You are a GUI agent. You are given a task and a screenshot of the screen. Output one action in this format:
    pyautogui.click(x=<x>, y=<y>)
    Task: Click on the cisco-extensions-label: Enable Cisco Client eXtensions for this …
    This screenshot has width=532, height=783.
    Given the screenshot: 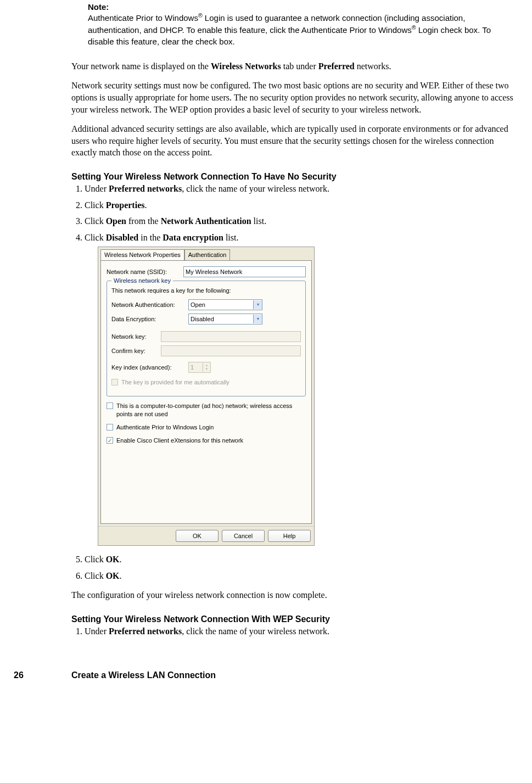 What is the action you would take?
    pyautogui.click(x=180, y=440)
    